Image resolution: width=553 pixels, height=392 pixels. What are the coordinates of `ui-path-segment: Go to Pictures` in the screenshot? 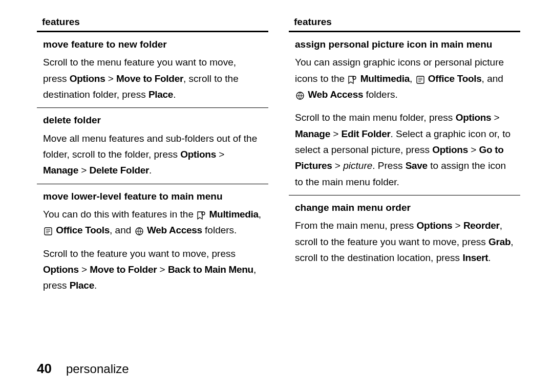 It's located at (399, 158).